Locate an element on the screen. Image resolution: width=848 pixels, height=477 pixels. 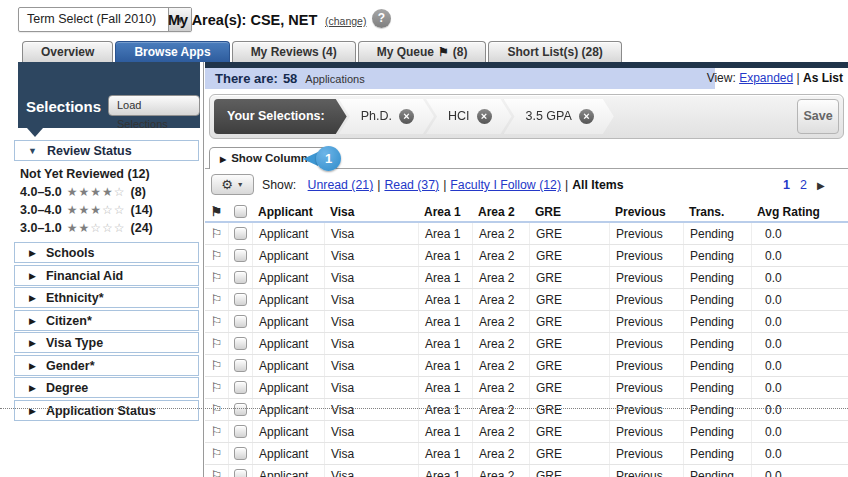
column-header-avg-rating: Avg Rating is located at coordinates (800, 212).